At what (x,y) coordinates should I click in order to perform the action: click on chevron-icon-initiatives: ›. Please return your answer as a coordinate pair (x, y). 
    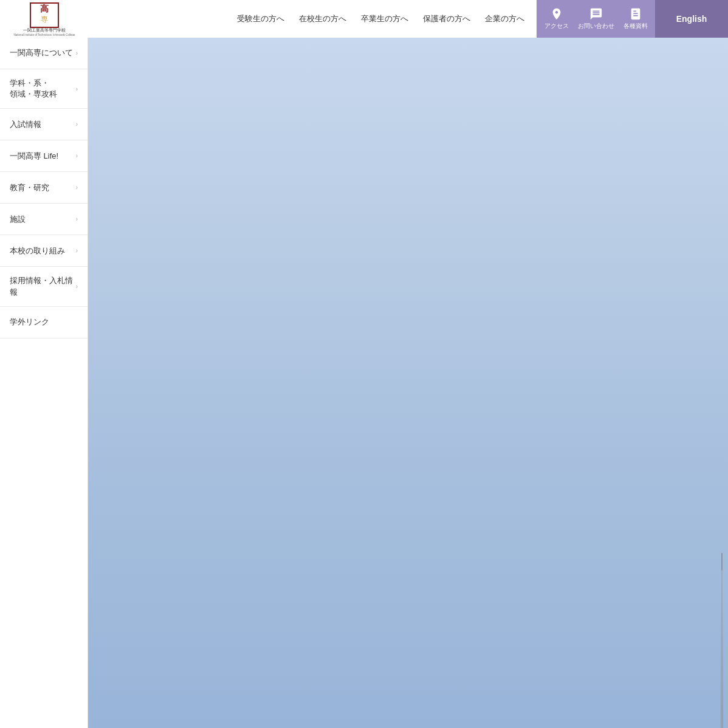
    Looking at the image, I should click on (77, 250).